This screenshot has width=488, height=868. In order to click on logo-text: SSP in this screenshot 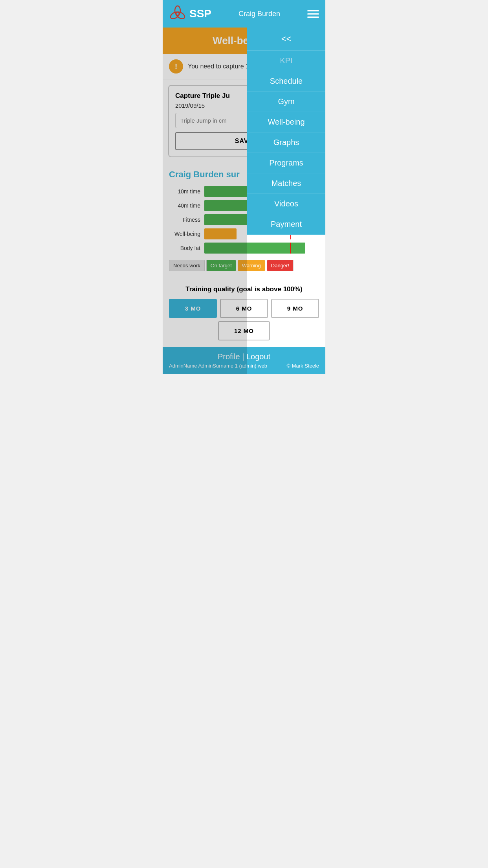, I will do `click(200, 14)`.